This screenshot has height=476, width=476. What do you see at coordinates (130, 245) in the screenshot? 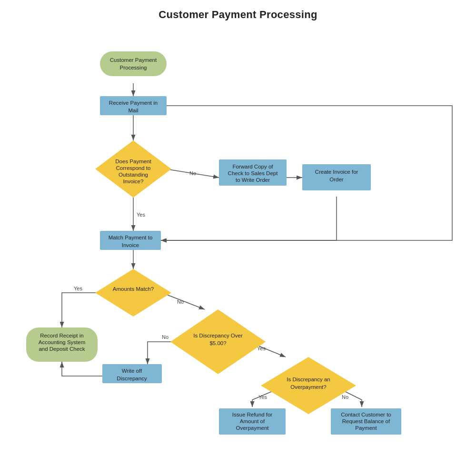
I see `svg-text: Invoice` at bounding box center [130, 245].